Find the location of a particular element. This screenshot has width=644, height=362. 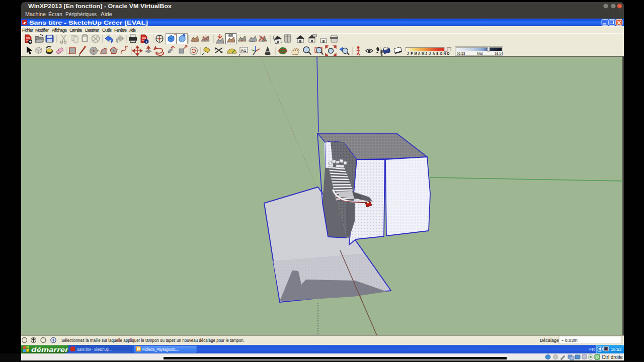

svg-text:WinXP2013 [En fonction] - Orac: WinXP2013 [En fonction] - Oracle VM Virt… is located at coordinates (100, 6).